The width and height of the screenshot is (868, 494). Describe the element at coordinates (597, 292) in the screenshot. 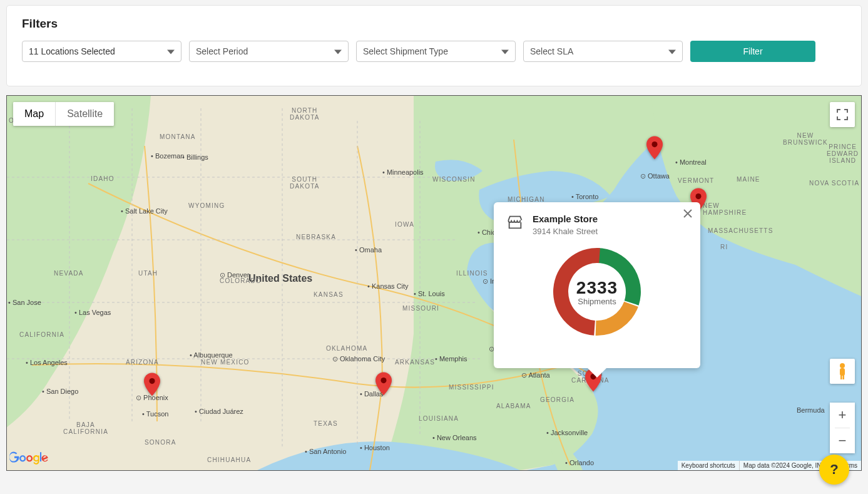

I see `donut-center: 2333 Shipments` at that location.